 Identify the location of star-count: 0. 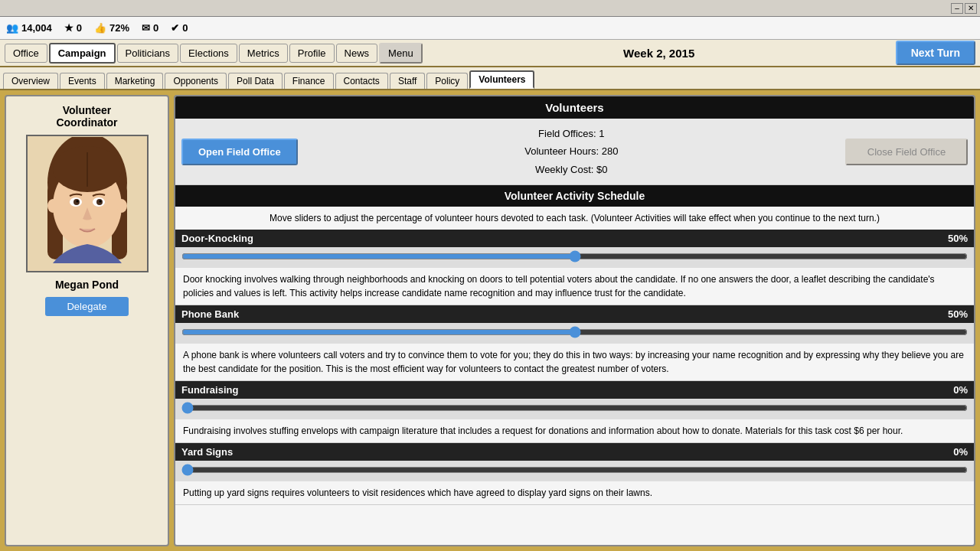
(80, 28).